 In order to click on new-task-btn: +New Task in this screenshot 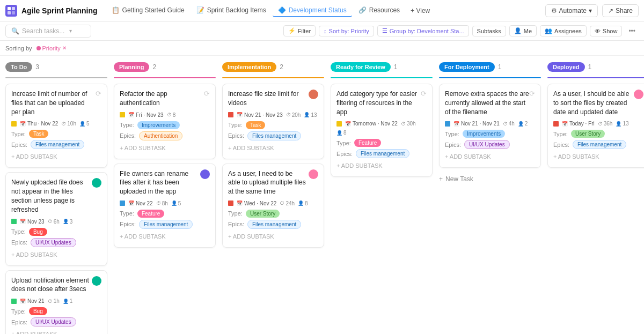, I will do `click(490, 179)`.